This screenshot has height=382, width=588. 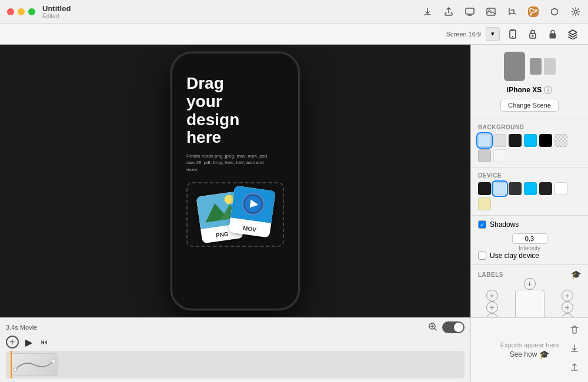 I want to click on lock-icon, so click(x=533, y=34).